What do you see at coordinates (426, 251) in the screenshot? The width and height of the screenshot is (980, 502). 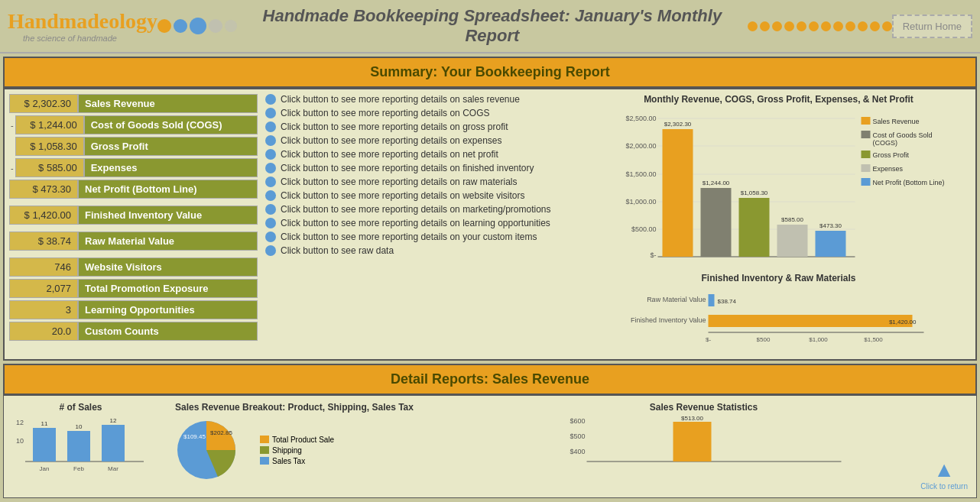 I see `btn-raw-data: Click button to see raw data` at bounding box center [426, 251].